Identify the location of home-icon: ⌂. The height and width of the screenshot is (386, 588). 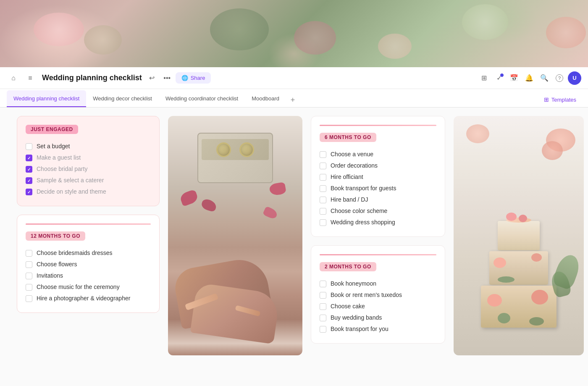
(13, 78).